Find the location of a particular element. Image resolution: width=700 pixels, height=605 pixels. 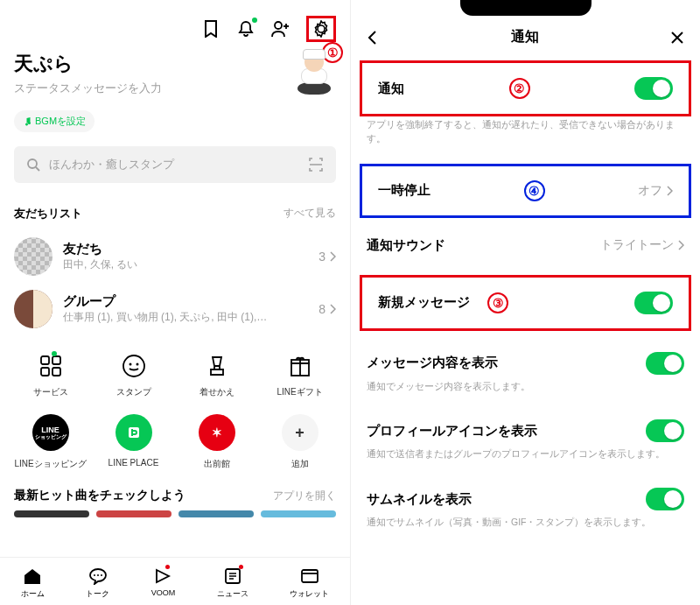

add-item: + 追加 is located at coordinates (299, 442).